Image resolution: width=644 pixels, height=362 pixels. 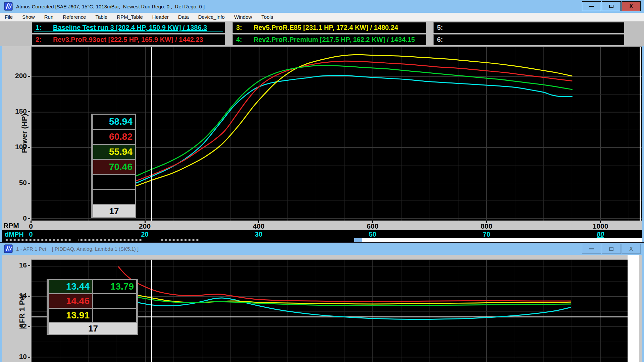 I want to click on dmph-axis-label: dMPH, so click(x=14, y=235).